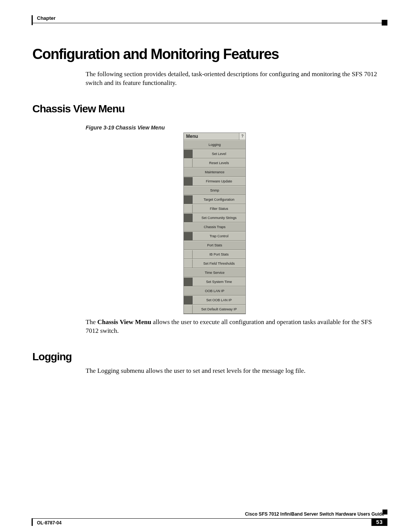 The image size is (411, 532). Describe the element at coordinates (212, 136) in the screenshot. I see `menu-title: Menu` at that location.